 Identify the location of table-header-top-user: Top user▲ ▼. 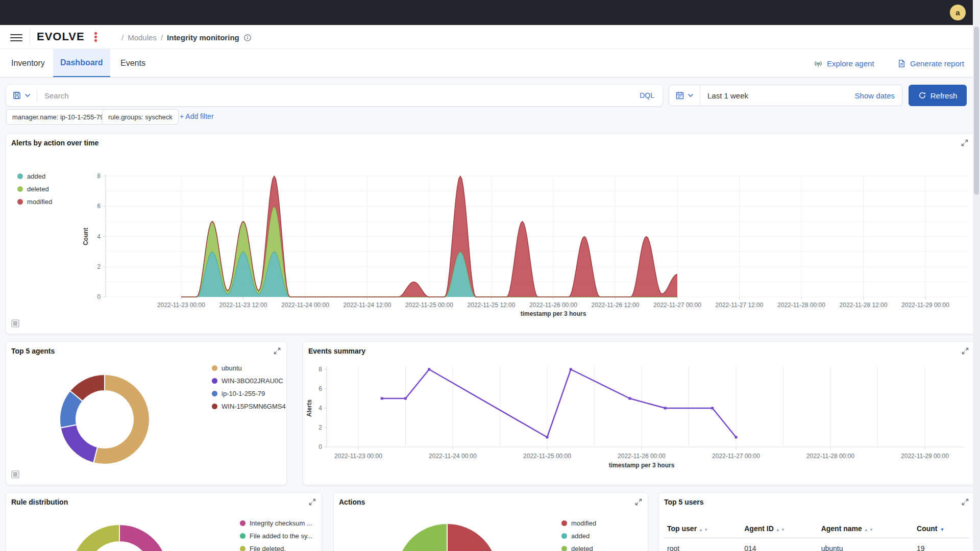
(702, 529).